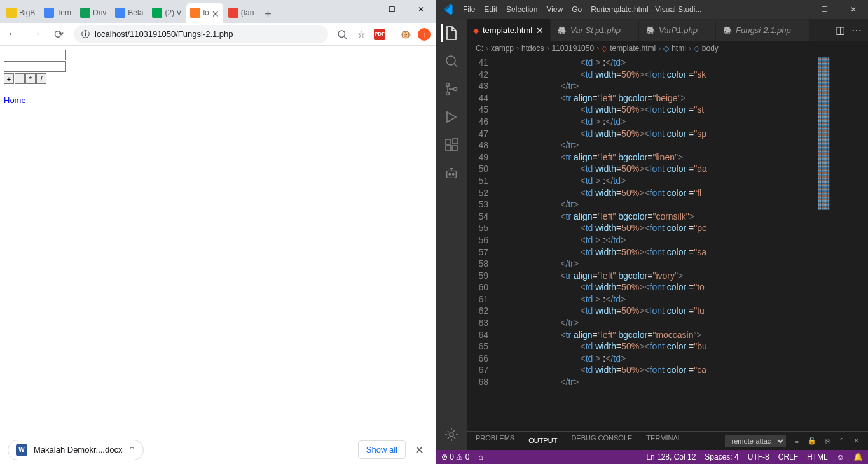  What do you see at coordinates (502, 48) in the screenshot?
I see `breadcrumb-item: xampp` at bounding box center [502, 48].